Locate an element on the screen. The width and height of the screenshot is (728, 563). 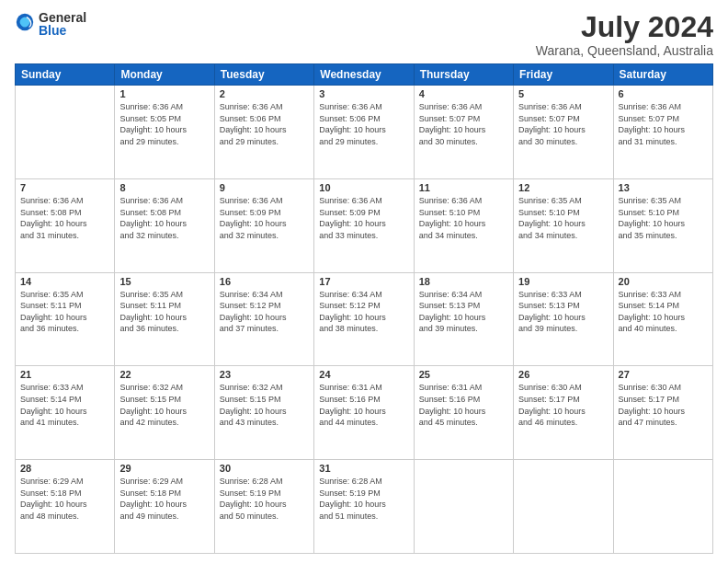
table-row: 10Sunrise: 6:36 AM Sunset: 5:09 PM Dayli… is located at coordinates (364, 225).